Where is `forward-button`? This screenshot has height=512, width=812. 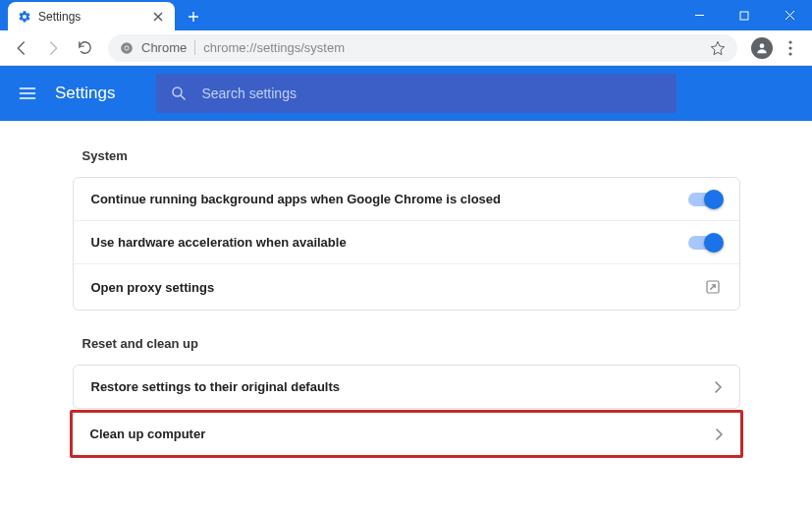 forward-button is located at coordinates (53, 48).